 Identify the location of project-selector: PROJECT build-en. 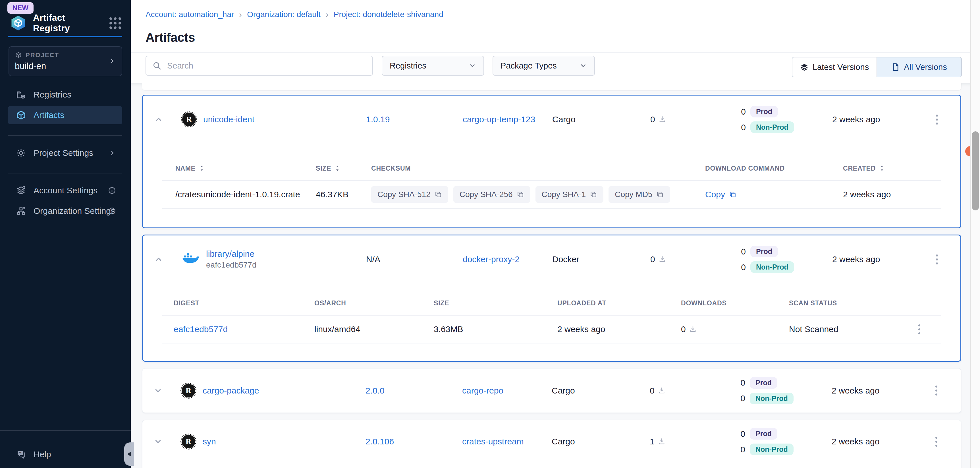
(65, 61).